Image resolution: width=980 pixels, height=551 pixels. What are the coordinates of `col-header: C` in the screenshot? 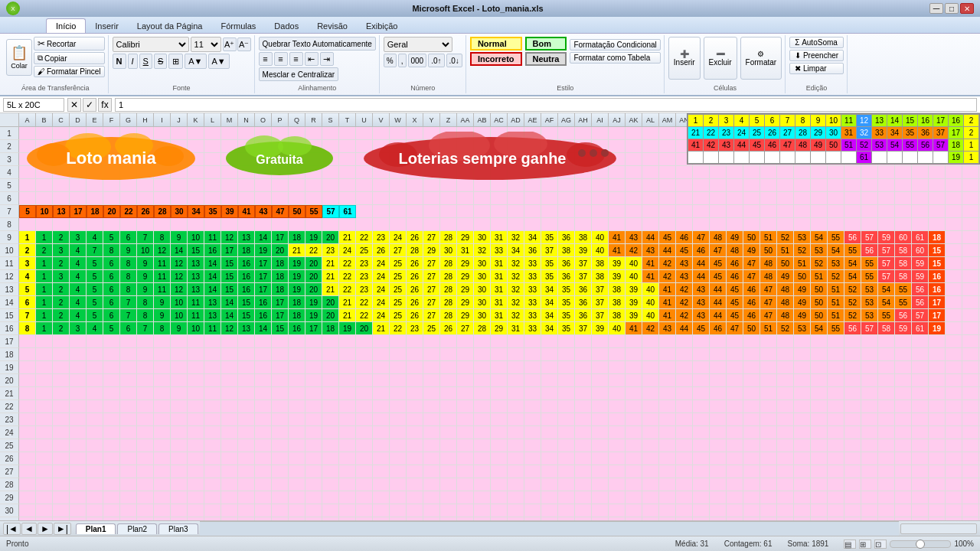 It's located at (61, 119).